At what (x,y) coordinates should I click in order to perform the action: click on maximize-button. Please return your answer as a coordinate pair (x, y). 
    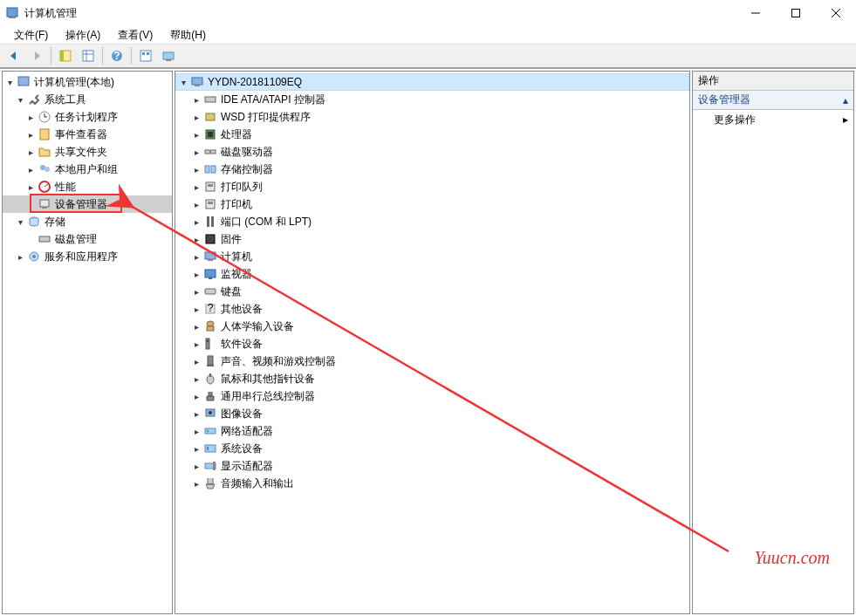
    Looking at the image, I should click on (796, 13).